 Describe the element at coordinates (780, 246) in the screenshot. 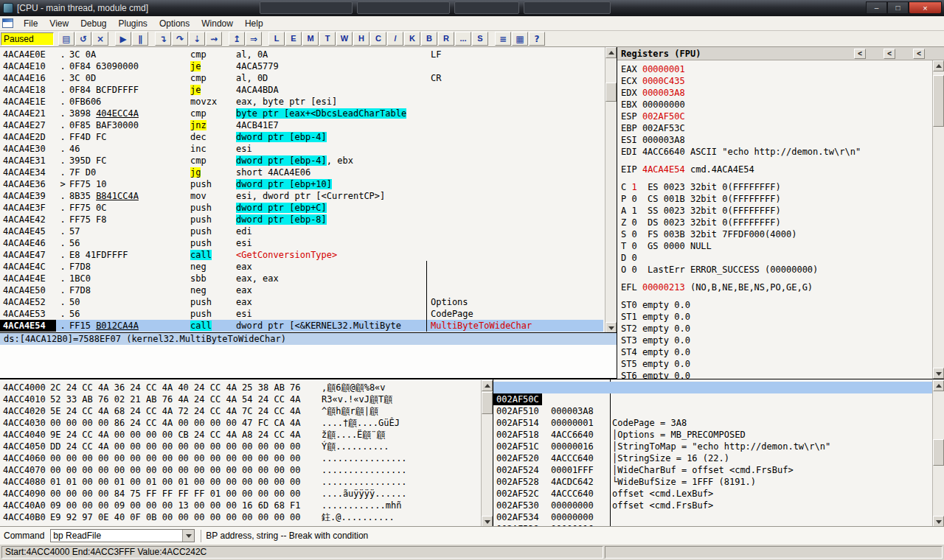

I see `register-line: T 0 GS 0000 NULL` at that location.